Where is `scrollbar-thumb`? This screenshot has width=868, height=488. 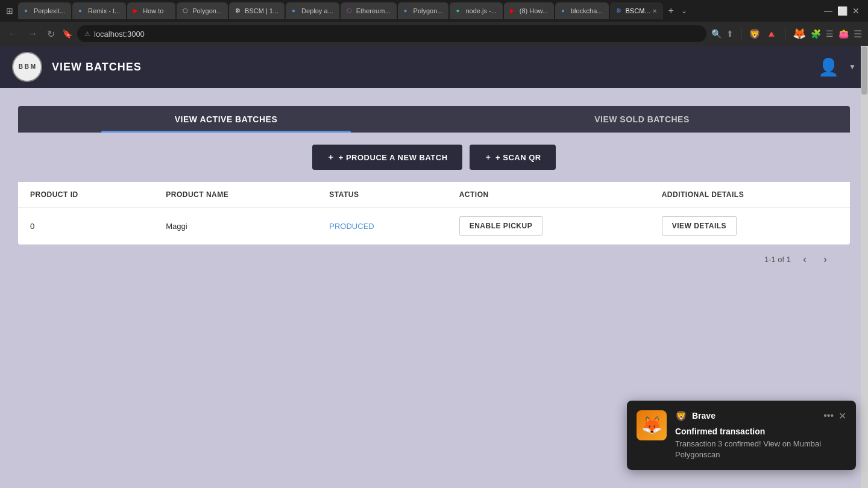
scrollbar-thumb is located at coordinates (864, 70).